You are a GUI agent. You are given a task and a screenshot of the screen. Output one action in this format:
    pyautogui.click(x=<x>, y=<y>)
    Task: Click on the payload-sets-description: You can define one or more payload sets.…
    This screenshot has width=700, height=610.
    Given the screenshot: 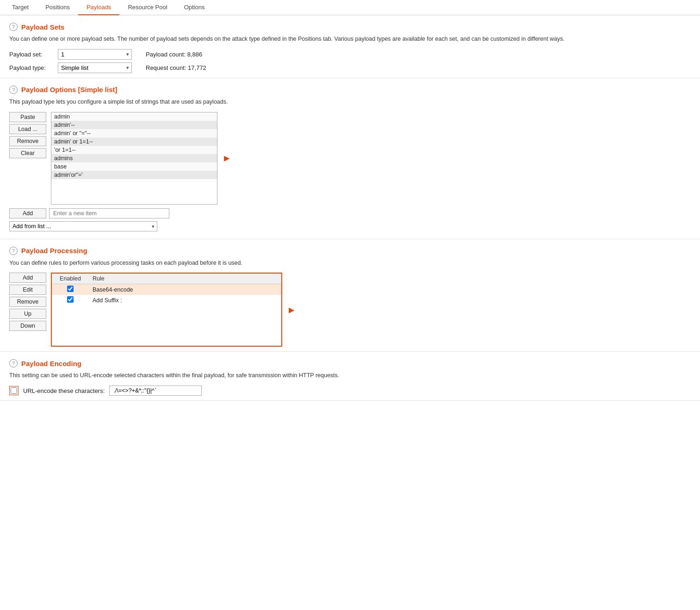 What is the action you would take?
    pyautogui.click(x=350, y=39)
    